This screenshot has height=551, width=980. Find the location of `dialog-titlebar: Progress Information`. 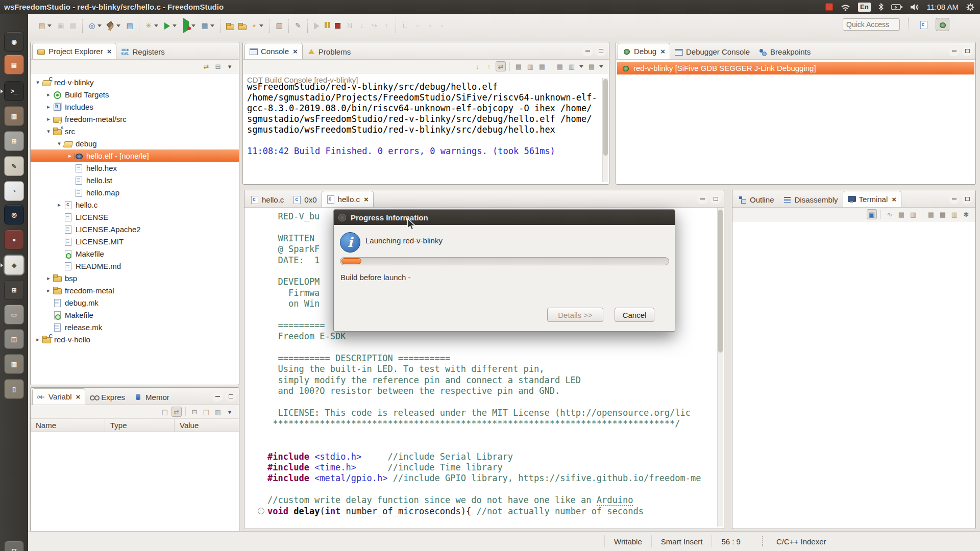

dialog-titlebar: Progress Information is located at coordinates (504, 217).